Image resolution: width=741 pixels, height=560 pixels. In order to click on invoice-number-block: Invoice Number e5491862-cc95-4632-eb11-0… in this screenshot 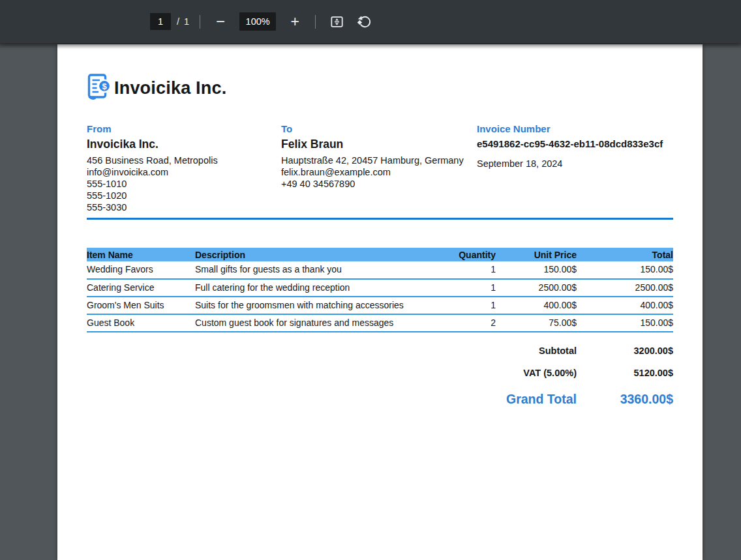, I will do `click(575, 168)`.